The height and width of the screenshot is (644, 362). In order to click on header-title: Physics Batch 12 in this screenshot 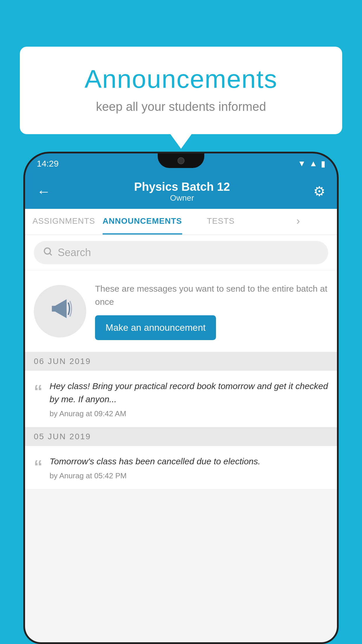, I will do `click(182, 187)`.